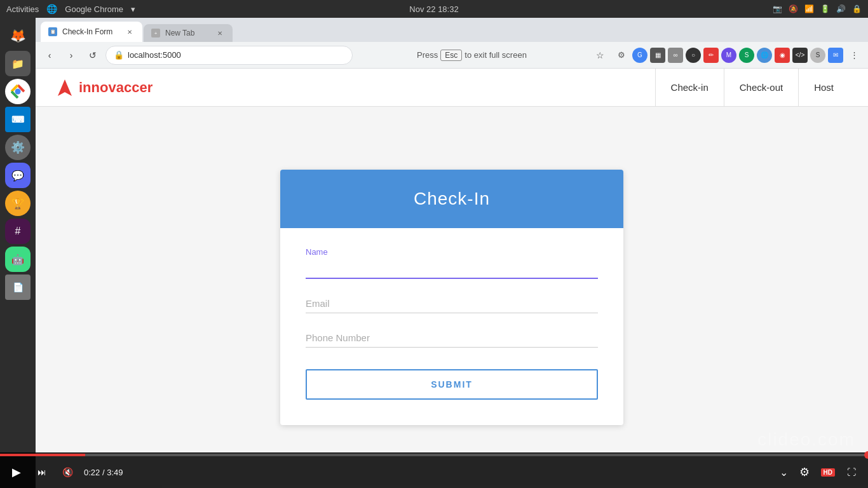  What do you see at coordinates (220, 33) in the screenshot?
I see `tab-close-newtab: ✕` at bounding box center [220, 33].